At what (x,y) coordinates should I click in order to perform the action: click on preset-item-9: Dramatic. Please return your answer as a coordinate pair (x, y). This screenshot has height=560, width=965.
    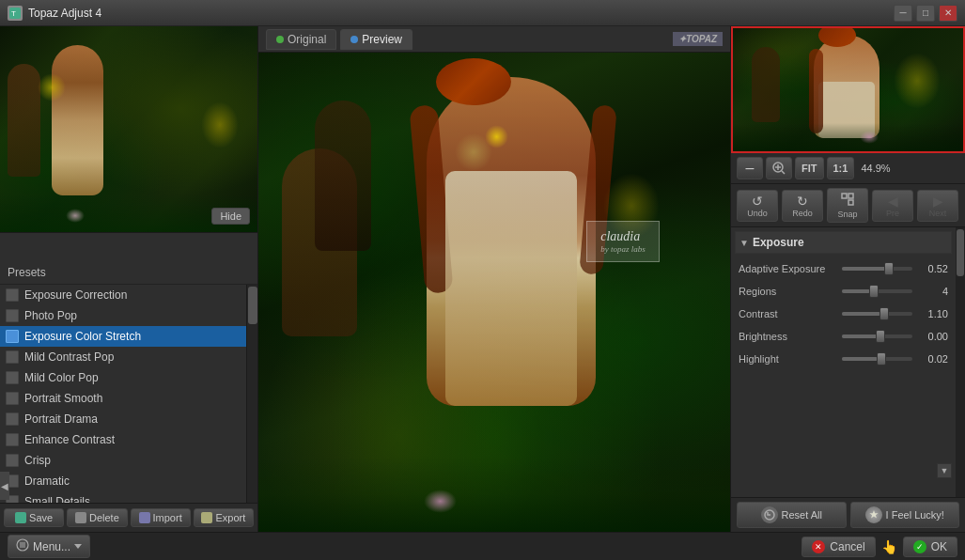
    Looking at the image, I should click on (123, 481).